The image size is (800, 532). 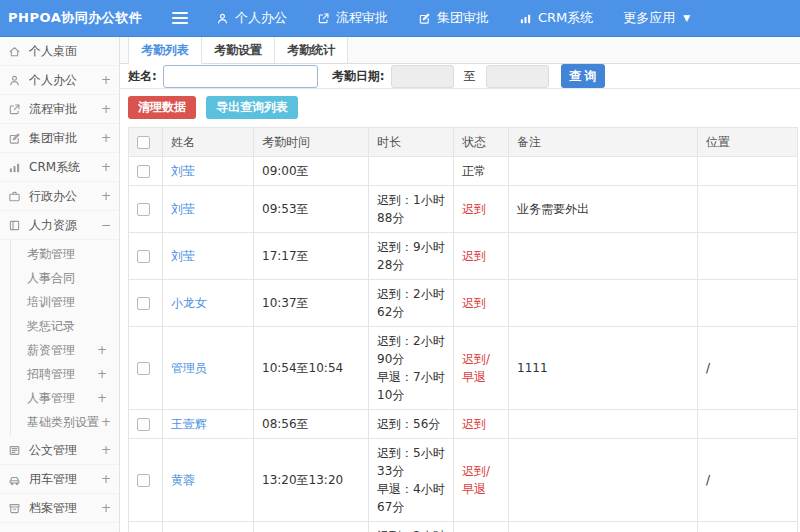 What do you see at coordinates (352, 18) in the screenshot?
I see `nav-item-workflow-approval: 流程审批` at bounding box center [352, 18].